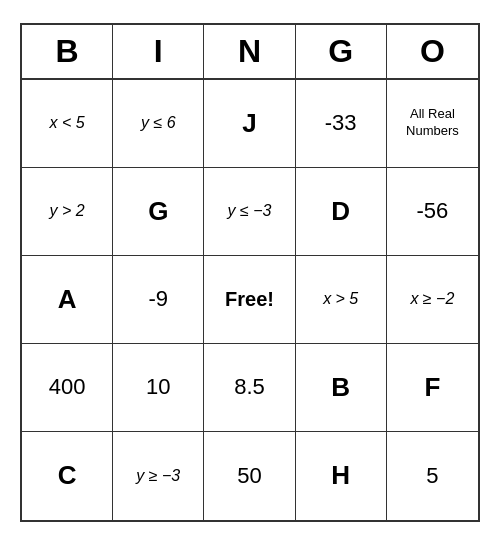 This screenshot has height=544, width=500. Describe the element at coordinates (158, 124) in the screenshot. I see `bingo-cell-1: y ≤ 6` at that location.